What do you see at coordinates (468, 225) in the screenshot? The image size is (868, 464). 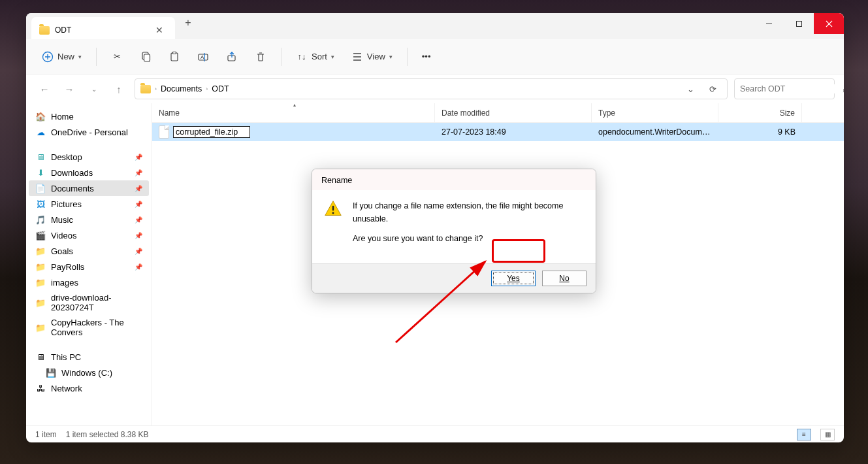 I see `dialog-text: If you change a file name extension, the…` at bounding box center [468, 225].